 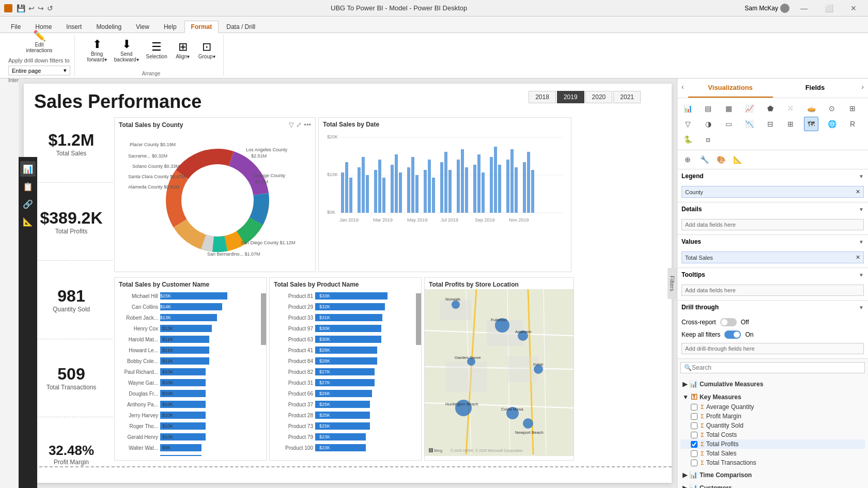 What do you see at coordinates (854, 8) in the screenshot?
I see `close-button: ✕` at bounding box center [854, 8].